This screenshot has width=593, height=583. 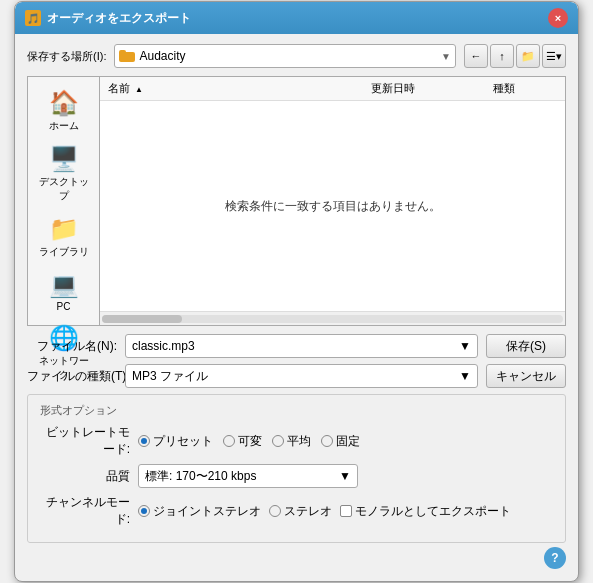 What do you see at coordinates (64, 252) in the screenshot?
I see `sidebar-label-library: ライブラリ` at bounding box center [64, 252].